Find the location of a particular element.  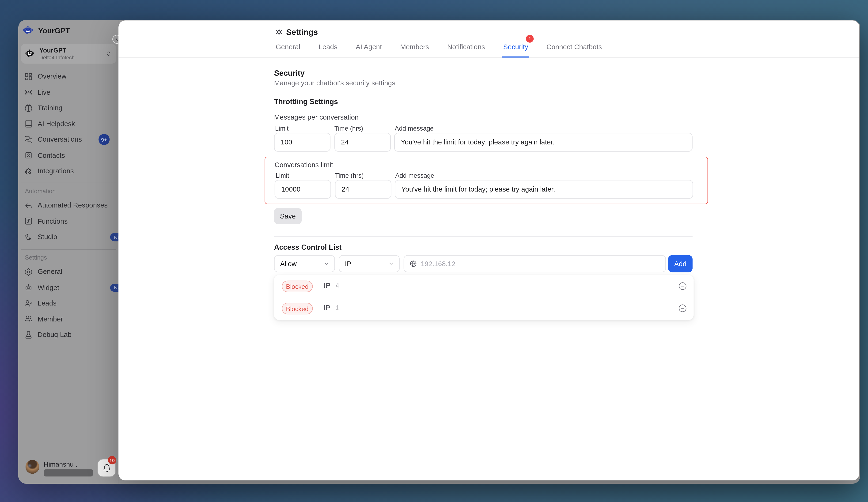

minus-circle-icon is located at coordinates (682, 286).